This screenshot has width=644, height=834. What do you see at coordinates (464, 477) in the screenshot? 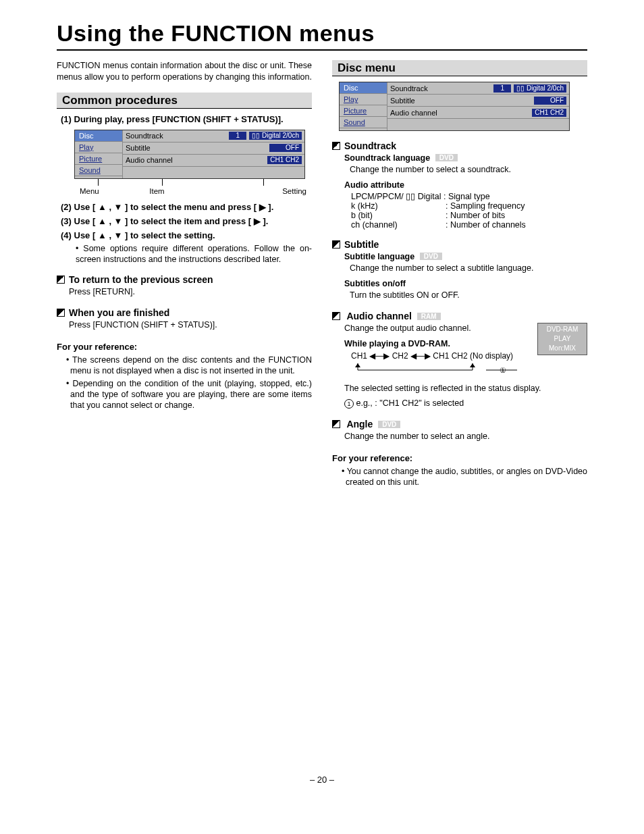
I see `reference-right-1: • You cannot change the audio, subtitles…` at bounding box center [464, 477].